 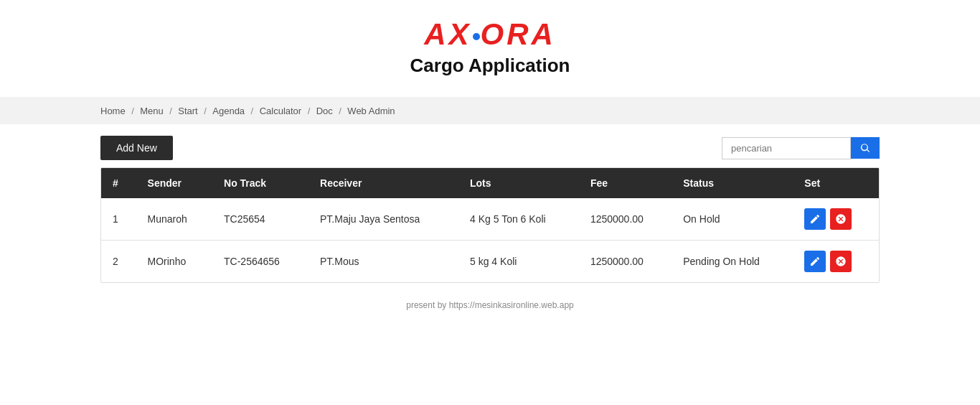 What do you see at coordinates (490, 220) in the screenshot?
I see `table-row: 1 Munaroh TC25654 PT.Maju Jaya Sentosa 4…` at bounding box center [490, 220].